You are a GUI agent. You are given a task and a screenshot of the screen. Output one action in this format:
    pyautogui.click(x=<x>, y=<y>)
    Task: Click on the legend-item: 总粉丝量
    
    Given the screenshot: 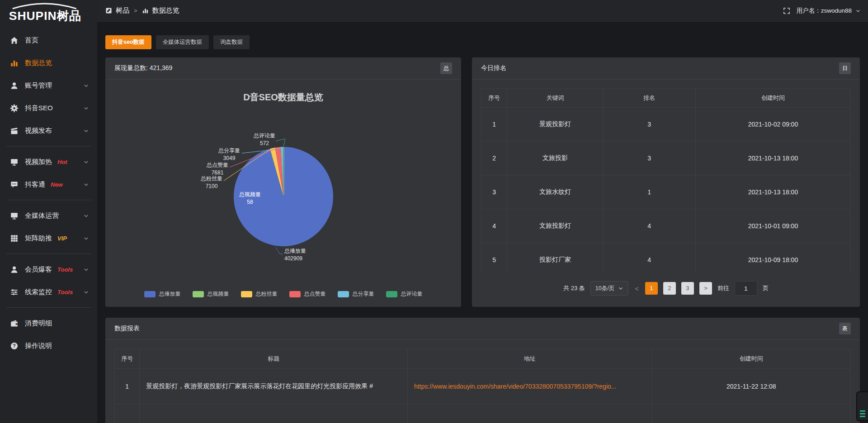 What is the action you would take?
    pyautogui.click(x=259, y=294)
    